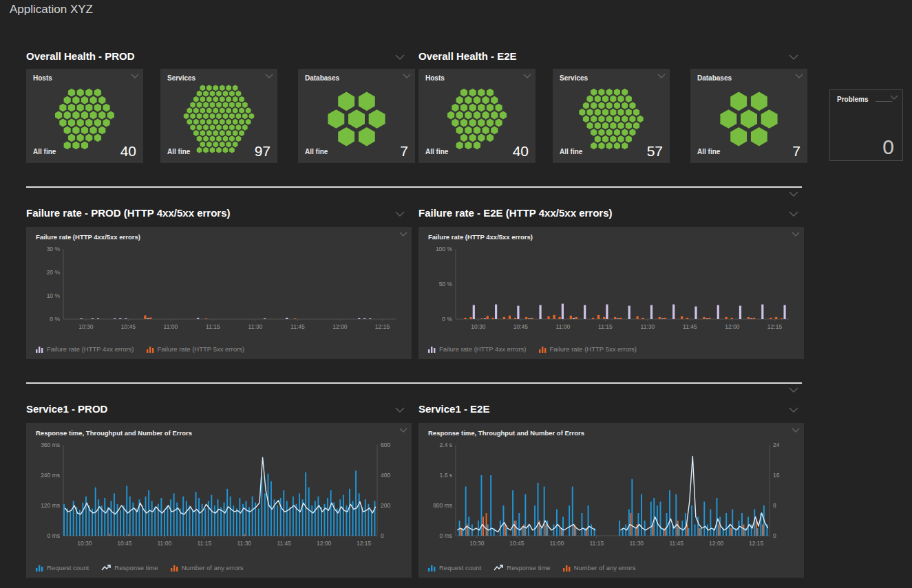 The width and height of the screenshot is (912, 588). What do you see at coordinates (67, 409) in the screenshot?
I see `section-title-service1-prod: Service1 - PROD` at bounding box center [67, 409].